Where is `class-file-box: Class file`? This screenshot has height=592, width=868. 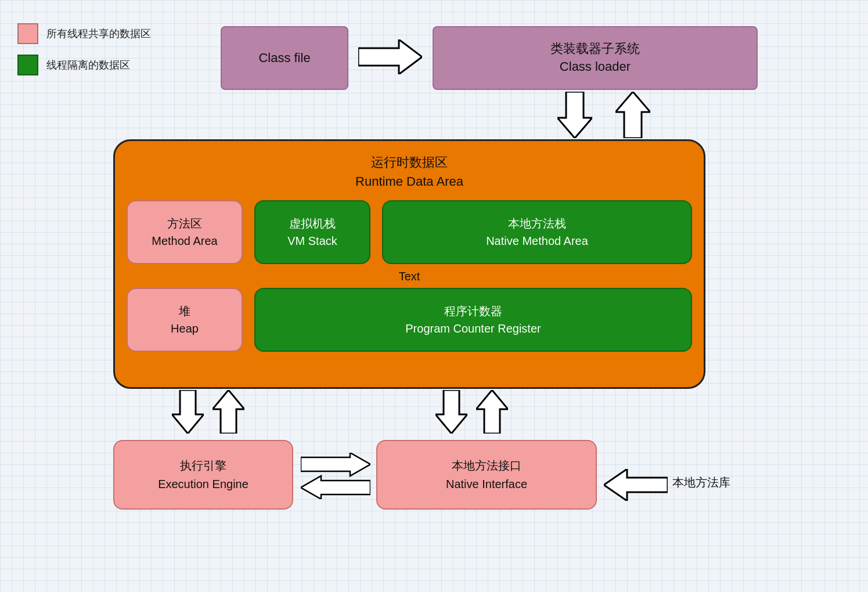
class-file-box: Class file is located at coordinates (284, 58).